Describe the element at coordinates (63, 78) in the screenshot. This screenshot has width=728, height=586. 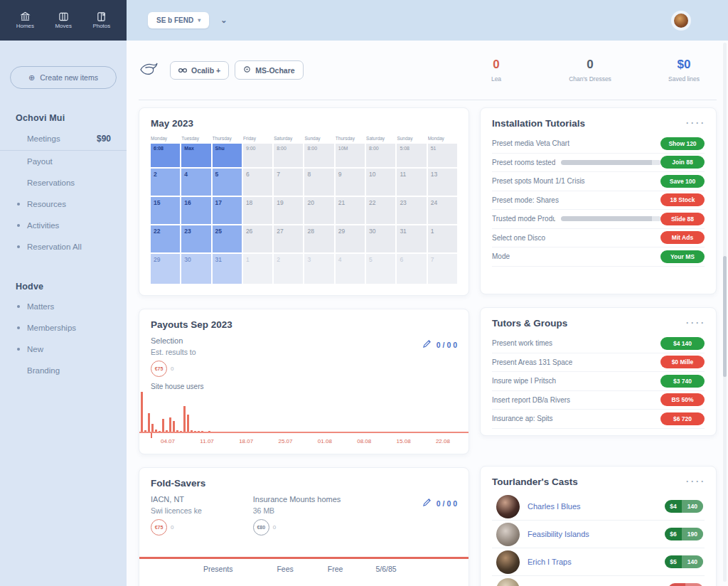
I see `create-new-button: ⊕ Create new items` at that location.